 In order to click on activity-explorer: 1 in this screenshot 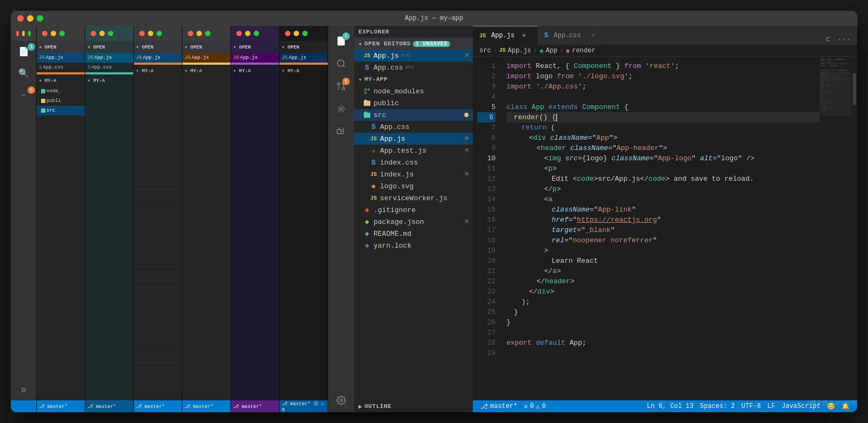, I will do `click(341, 41)`.